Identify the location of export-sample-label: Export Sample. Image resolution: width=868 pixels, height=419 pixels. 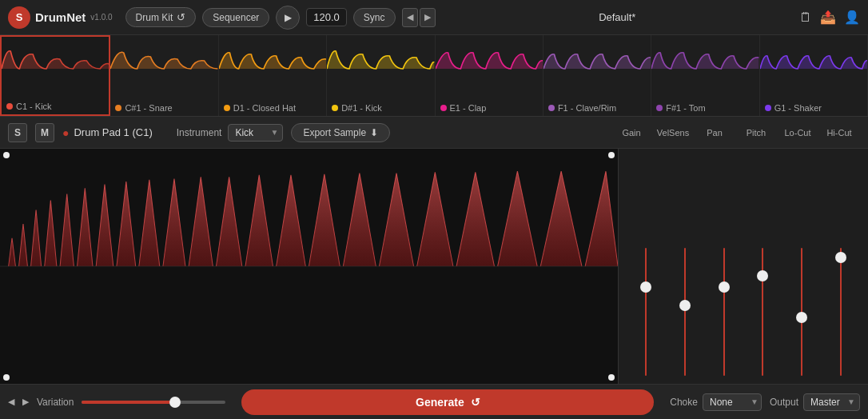
(334, 133).